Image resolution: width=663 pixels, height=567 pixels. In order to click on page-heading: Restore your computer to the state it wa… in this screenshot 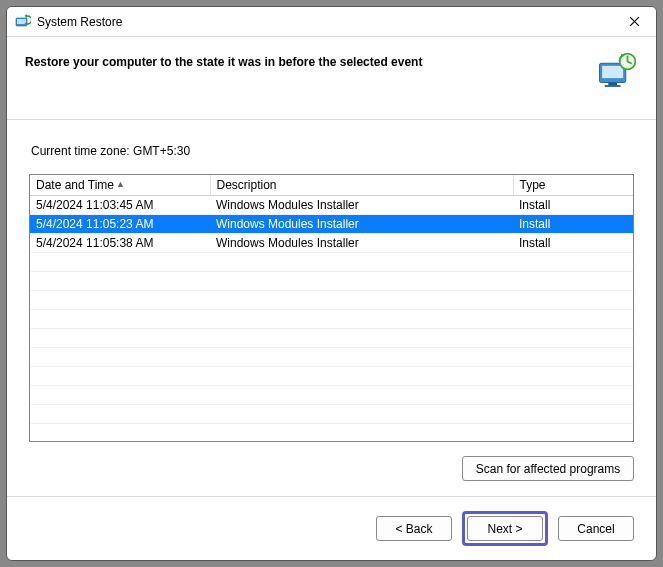, I will do `click(310, 60)`.